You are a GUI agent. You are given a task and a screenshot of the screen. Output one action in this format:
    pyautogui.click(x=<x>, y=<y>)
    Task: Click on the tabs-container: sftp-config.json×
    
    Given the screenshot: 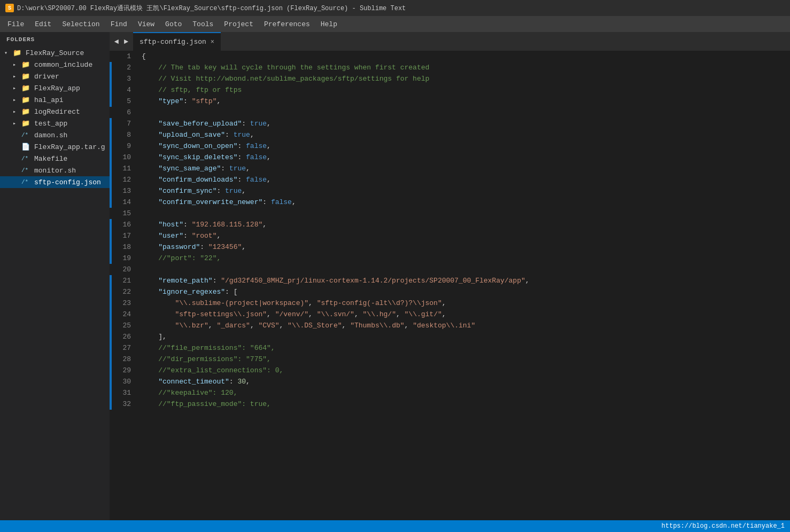 What is the action you would take?
    pyautogui.click(x=177, y=42)
    